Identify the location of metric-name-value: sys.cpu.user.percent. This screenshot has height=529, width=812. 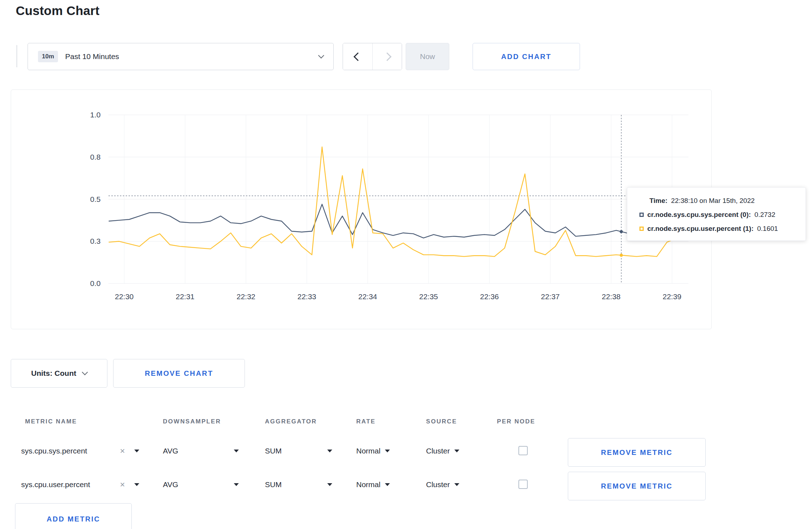
(56, 485).